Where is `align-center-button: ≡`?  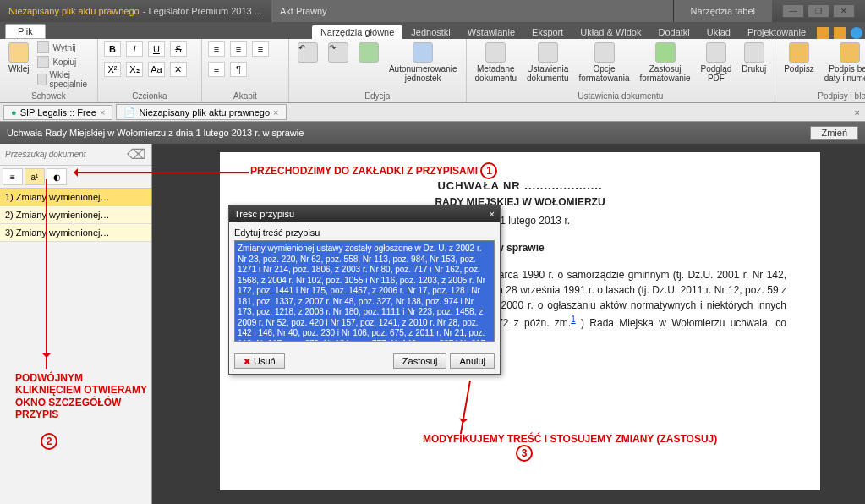 align-center-button: ≡ is located at coordinates (238, 49).